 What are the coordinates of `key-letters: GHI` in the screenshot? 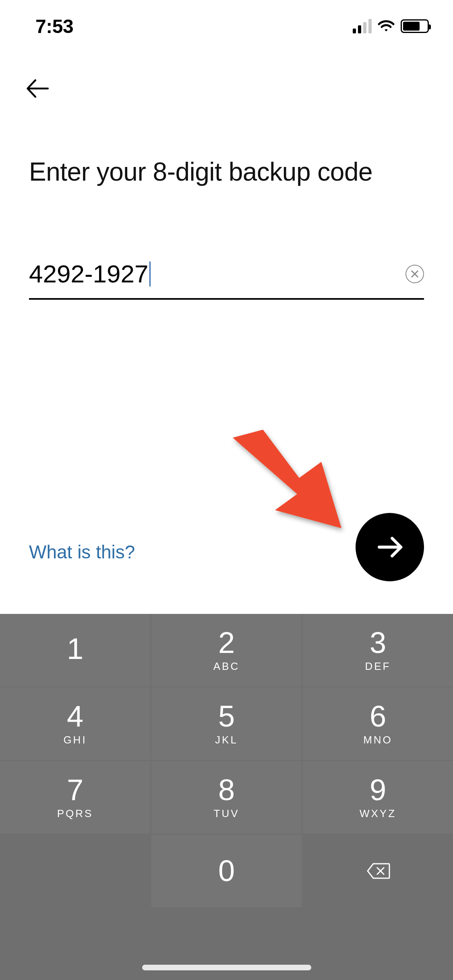 It's located at (75, 740).